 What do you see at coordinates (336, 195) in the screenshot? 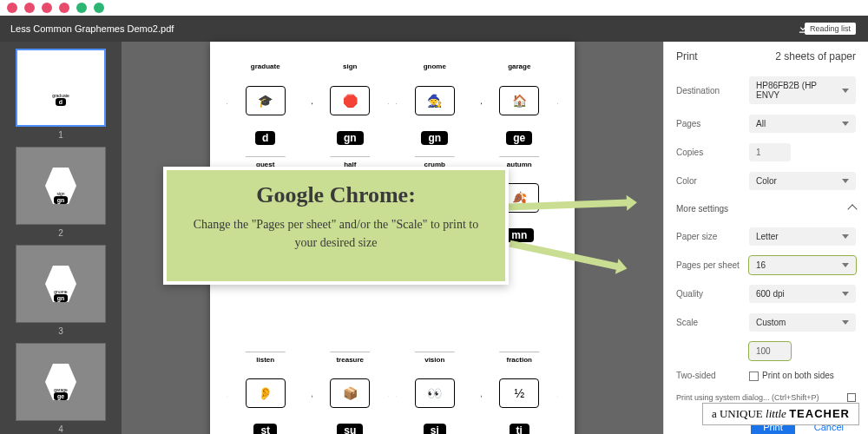
I see `callout-title: Google Chrome:` at bounding box center [336, 195].